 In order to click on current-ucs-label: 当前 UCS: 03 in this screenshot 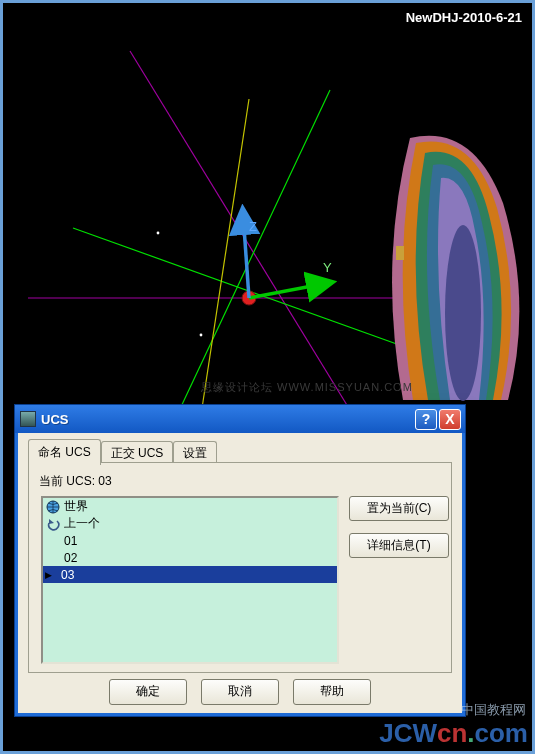, I will do `click(240, 482)`.